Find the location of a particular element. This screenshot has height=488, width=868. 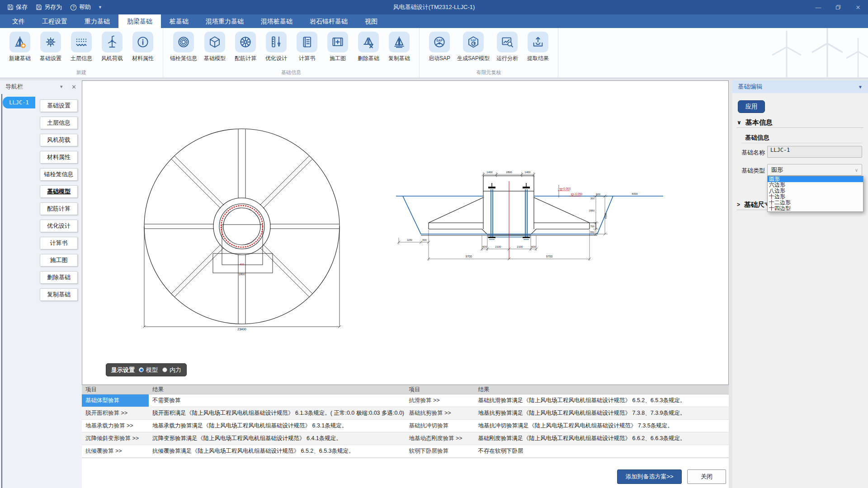

foundation-editor-panel: 基础编辑 ▼ 应用 ∨ 基本信息 基础信息 基础名称 基础类型 圆形 ∨ 圆形六… is located at coordinates (800, 284).